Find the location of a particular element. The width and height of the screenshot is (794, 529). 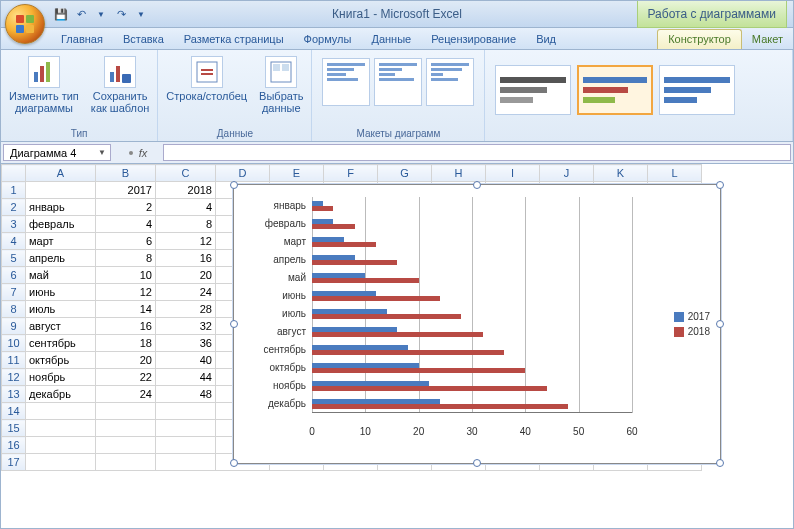

switch-row-col-button: Строка/столбец is located at coordinates (206, 79).